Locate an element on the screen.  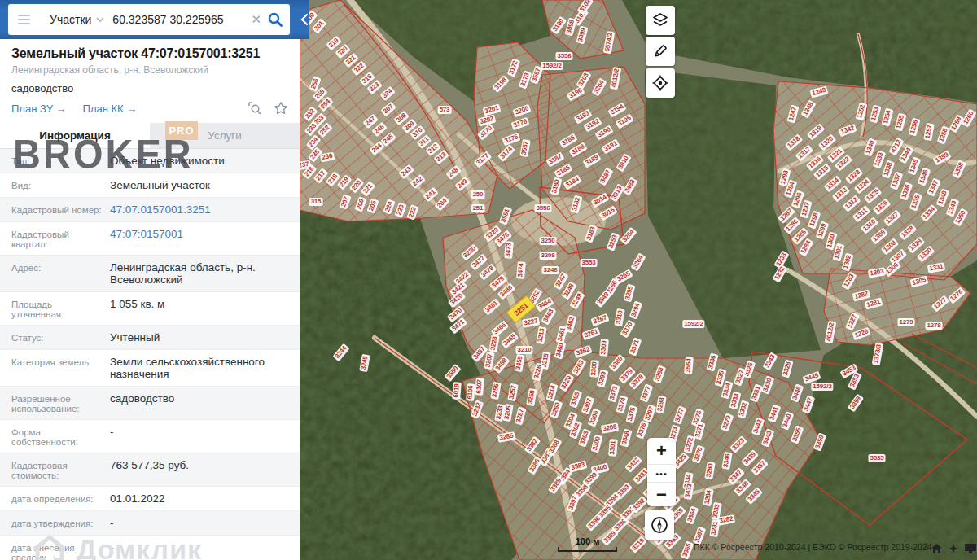
parcel-label: 3487 is located at coordinates (606, 176).